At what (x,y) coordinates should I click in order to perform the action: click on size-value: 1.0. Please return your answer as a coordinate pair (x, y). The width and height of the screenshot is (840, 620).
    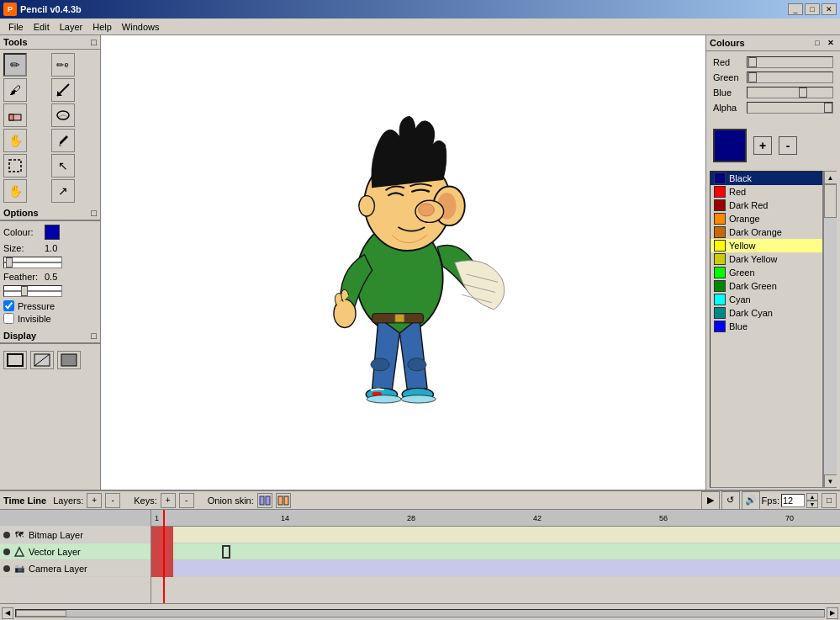
    Looking at the image, I should click on (50, 248).